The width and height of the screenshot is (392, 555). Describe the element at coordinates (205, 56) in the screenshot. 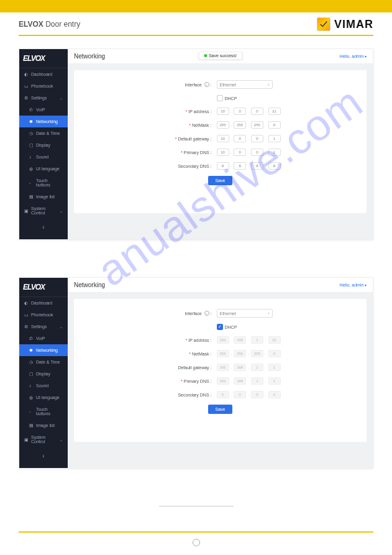

I see `success-icon` at that location.